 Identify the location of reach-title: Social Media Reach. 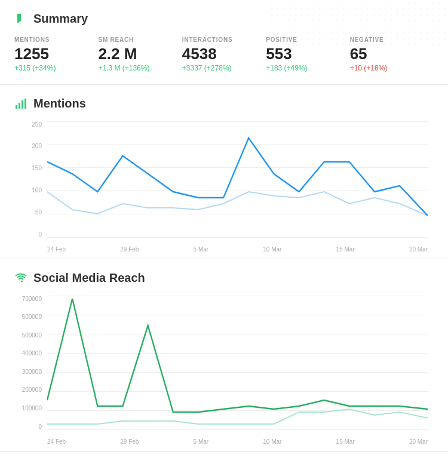
(224, 278).